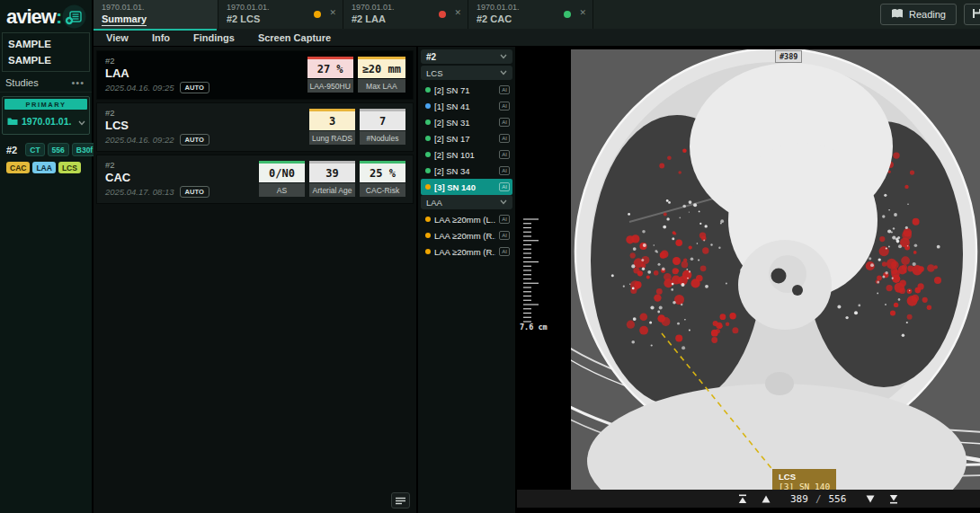 This screenshot has height=513, width=980. What do you see at coordinates (537, 38) in the screenshot?
I see `menu-bar: View Info Findings Screen Capture` at bounding box center [537, 38].